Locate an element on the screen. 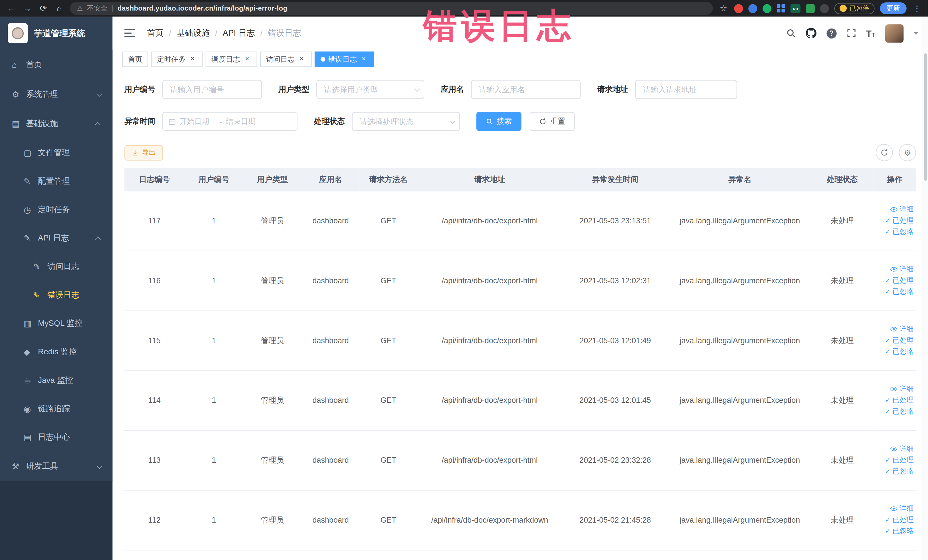  sidebar-item-log-center: ▤日志中心 is located at coordinates (56, 437).